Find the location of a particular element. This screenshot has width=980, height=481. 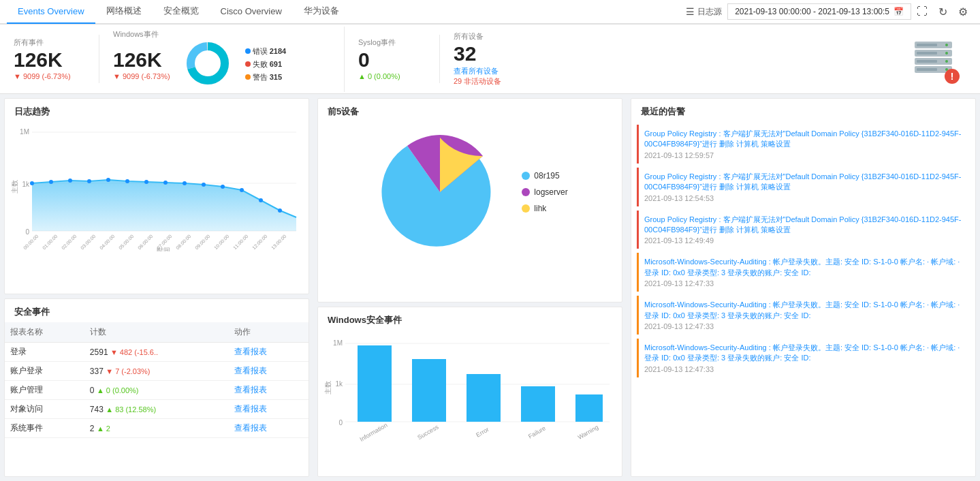

top5-panel: 前5设备 08r195 is located at coordinates (470, 200).